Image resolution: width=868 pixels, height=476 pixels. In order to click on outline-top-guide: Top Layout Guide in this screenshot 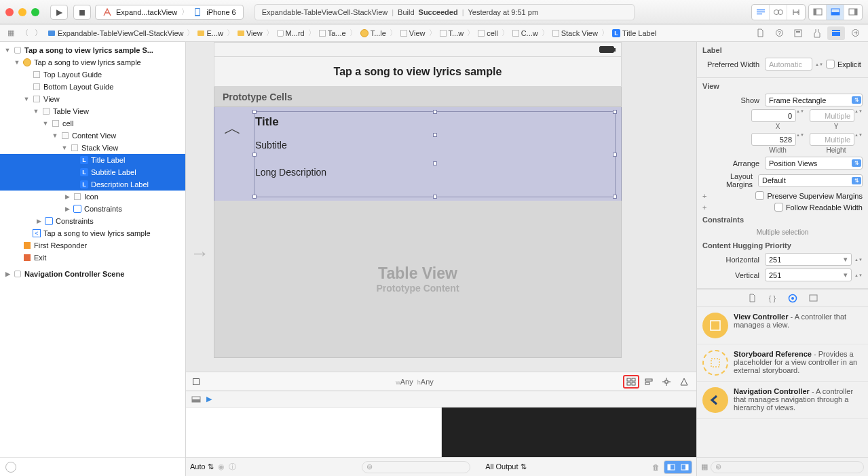, I will do `click(92, 75)`.